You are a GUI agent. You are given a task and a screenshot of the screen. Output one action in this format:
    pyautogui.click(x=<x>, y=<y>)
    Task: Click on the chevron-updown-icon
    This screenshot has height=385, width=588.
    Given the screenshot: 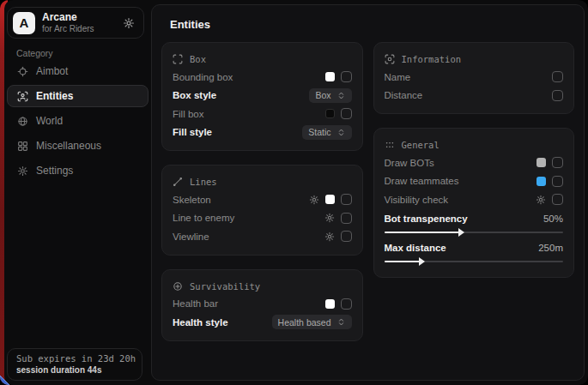 What is the action you would take?
    pyautogui.click(x=342, y=132)
    